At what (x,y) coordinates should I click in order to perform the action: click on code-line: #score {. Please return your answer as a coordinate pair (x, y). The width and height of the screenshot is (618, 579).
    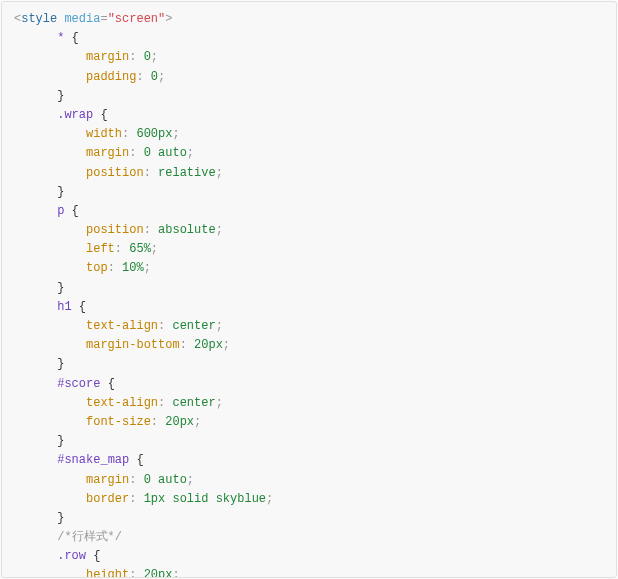
    Looking at the image, I should click on (309, 384).